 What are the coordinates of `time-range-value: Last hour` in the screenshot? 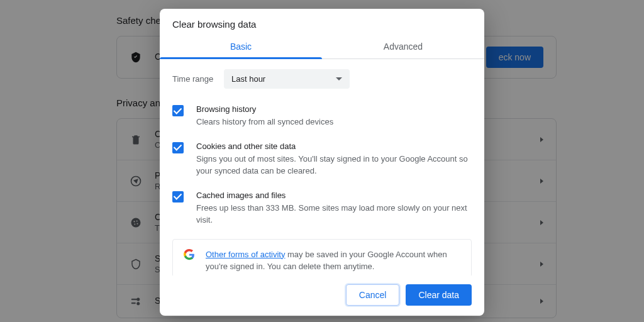 It's located at (248, 79).